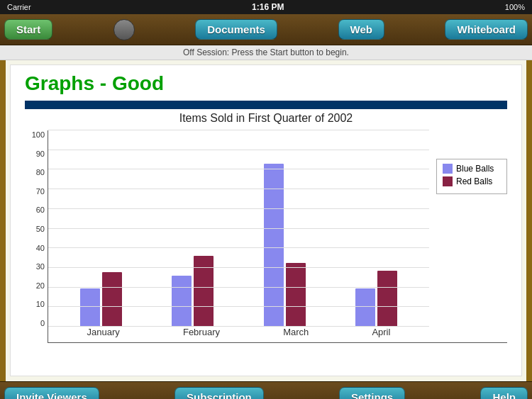 The image size is (532, 399). I want to click on settings-button: Settings, so click(372, 393).